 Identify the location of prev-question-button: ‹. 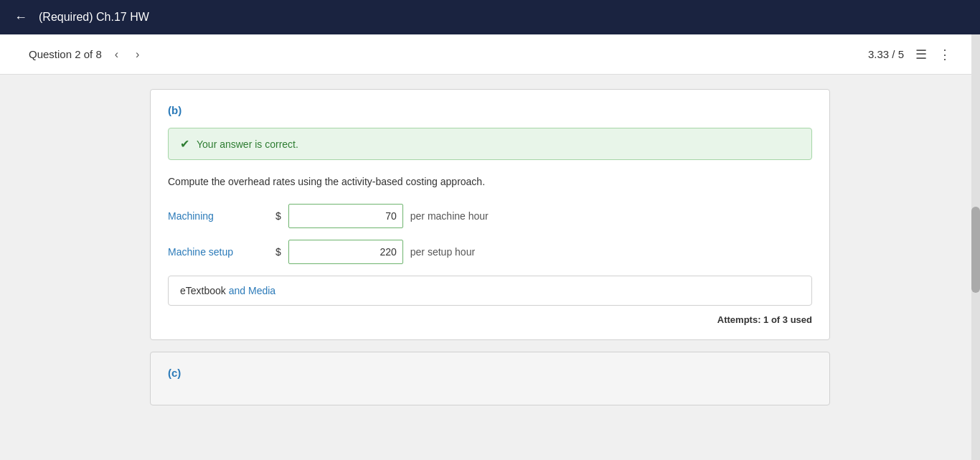
(116, 55).